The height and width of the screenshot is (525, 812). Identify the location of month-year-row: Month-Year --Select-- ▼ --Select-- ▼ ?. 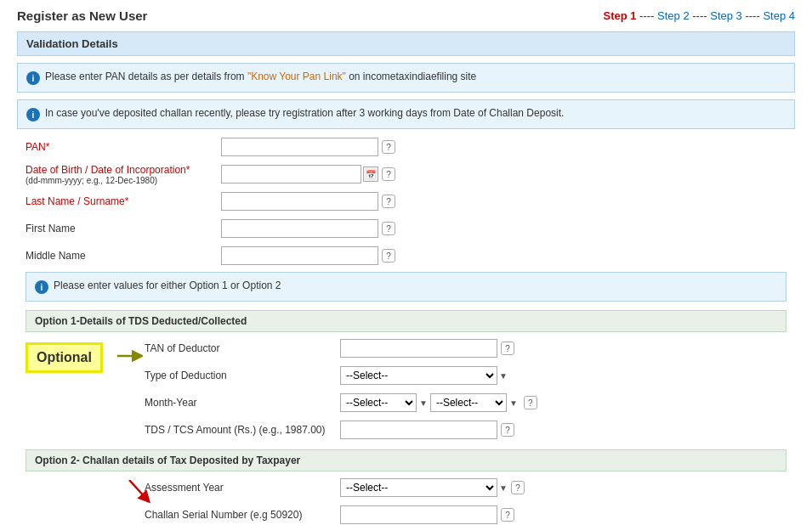
(406, 403).